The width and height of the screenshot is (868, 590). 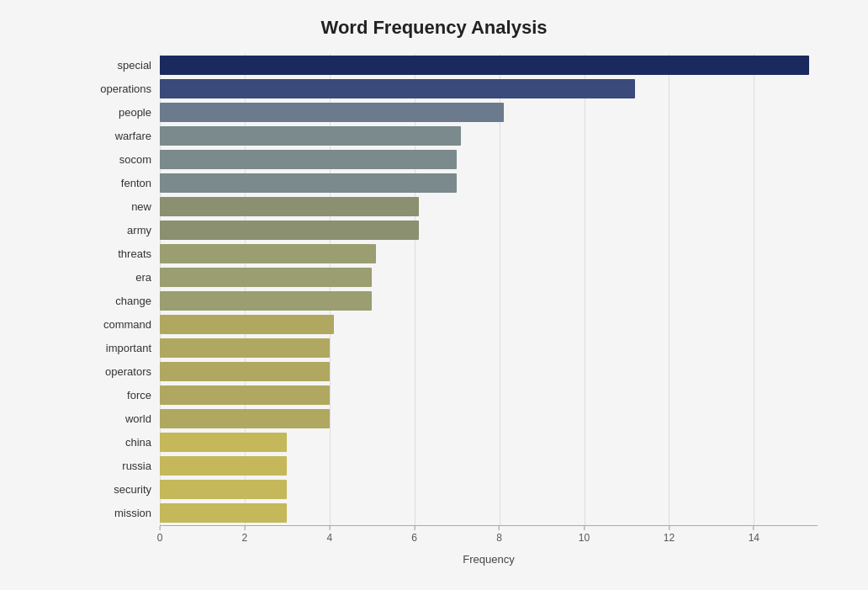 What do you see at coordinates (451, 113) in the screenshot?
I see `bar-row: people` at bounding box center [451, 113].